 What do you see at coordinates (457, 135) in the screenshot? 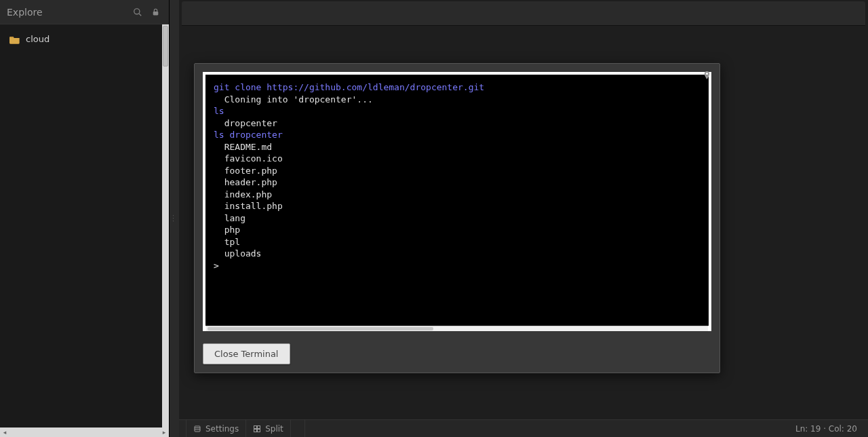
I see `terminal-command-line: ls dropcenter` at bounding box center [457, 135].